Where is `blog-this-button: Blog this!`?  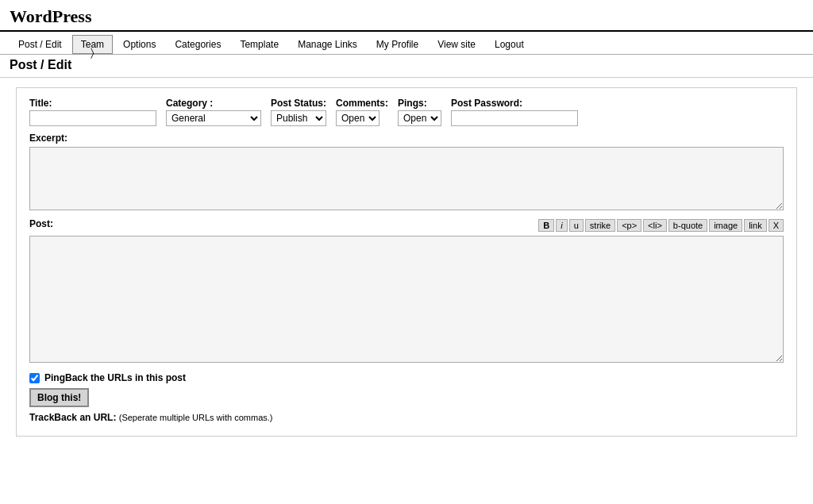
blog-this-button: Blog this! is located at coordinates (59, 398).